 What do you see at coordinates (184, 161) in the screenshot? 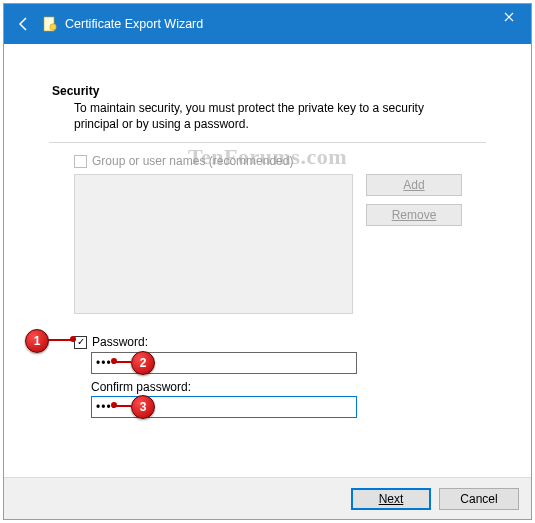
I see `group-names-row: Group or user names (recommended)` at bounding box center [184, 161].